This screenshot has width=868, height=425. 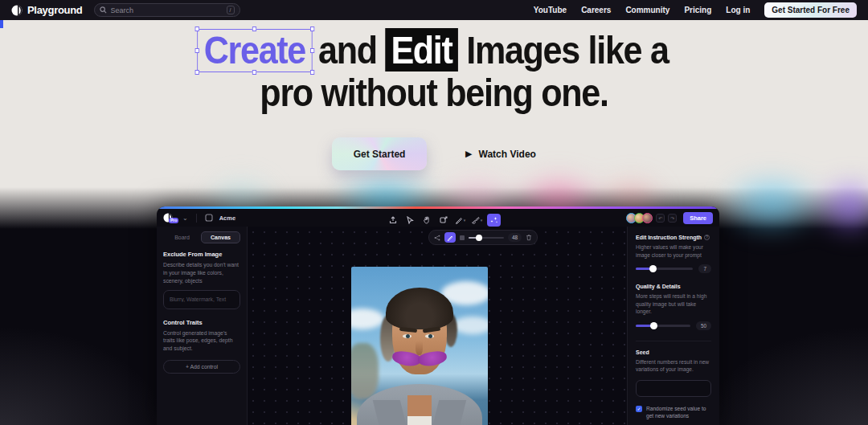 What do you see at coordinates (379, 154) in the screenshot?
I see `get-started-button: Get Started` at bounding box center [379, 154].